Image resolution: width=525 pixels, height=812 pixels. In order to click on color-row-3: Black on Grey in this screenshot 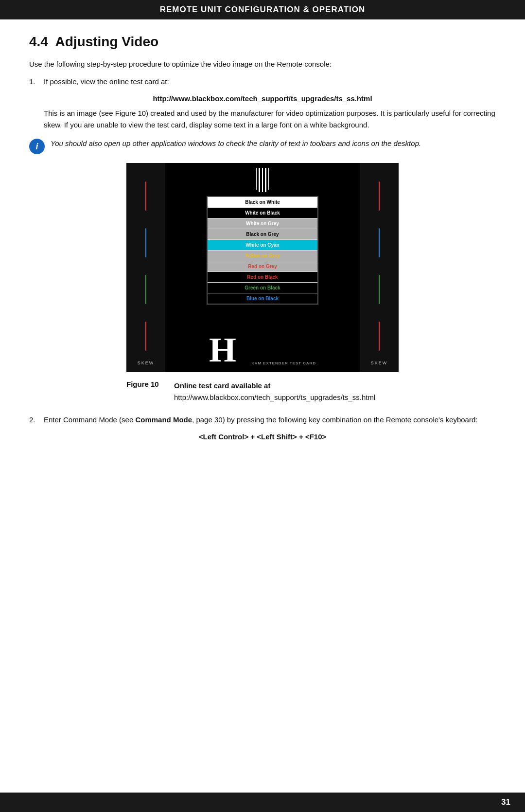, I will do `click(262, 235)`.